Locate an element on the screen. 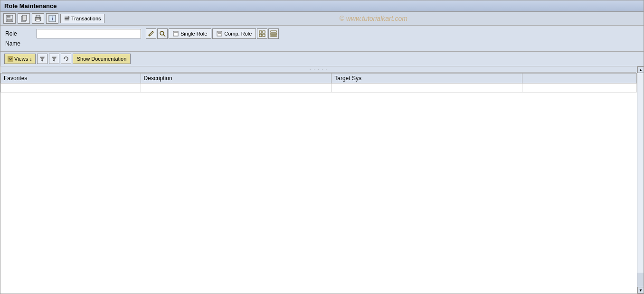 The image size is (644, 294). title-bar: Role Maintenance is located at coordinates (322, 6).